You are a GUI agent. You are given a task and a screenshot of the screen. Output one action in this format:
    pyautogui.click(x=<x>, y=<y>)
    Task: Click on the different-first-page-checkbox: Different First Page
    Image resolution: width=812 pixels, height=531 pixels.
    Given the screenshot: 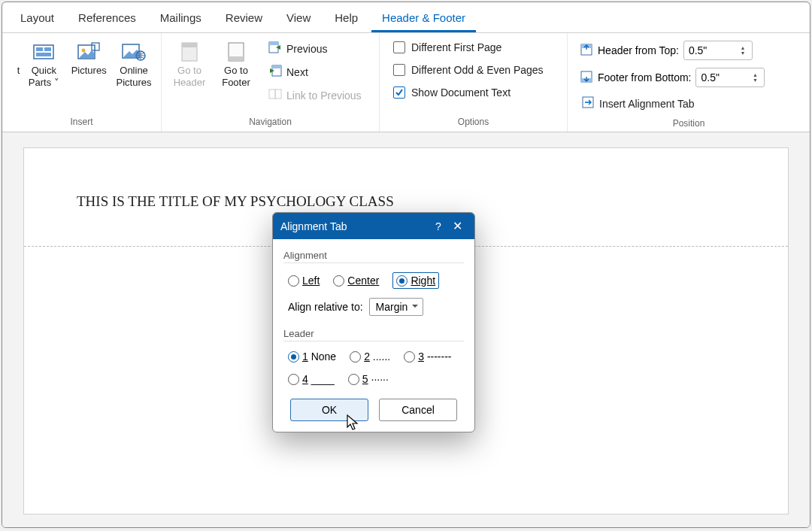 What is the action you would take?
    pyautogui.click(x=468, y=47)
    